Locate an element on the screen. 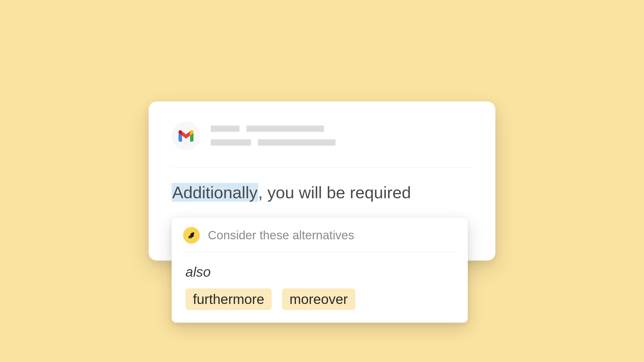 This screenshot has height=362, width=644. suggestion-badge-icon is located at coordinates (191, 235).